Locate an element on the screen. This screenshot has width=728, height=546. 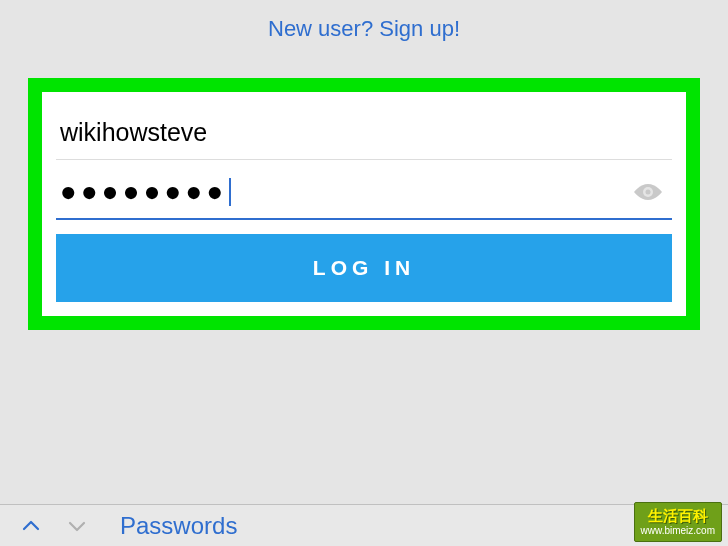
keyboard-accessory-bar: Passwords is located at coordinates (364, 525).